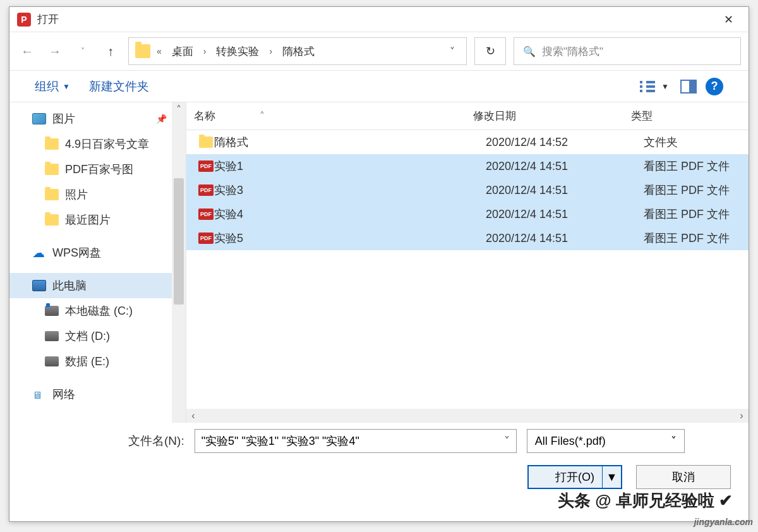 The width and height of the screenshot is (758, 532). What do you see at coordinates (570, 441) in the screenshot?
I see `filter-value: All Files(*.pdf)` at bounding box center [570, 441].